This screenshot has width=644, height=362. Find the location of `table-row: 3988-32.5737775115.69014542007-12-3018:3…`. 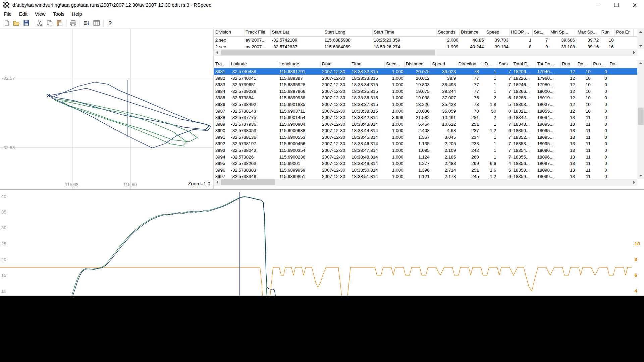

table-row: 3988-32.5737775115.69014542007-12-3018:3… is located at coordinates (426, 117).